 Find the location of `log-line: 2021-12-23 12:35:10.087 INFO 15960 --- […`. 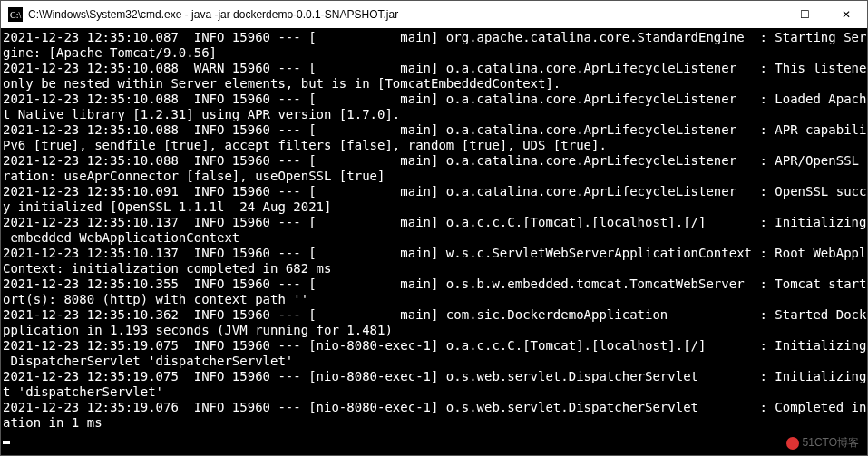

log-line: 2021-12-23 12:35:10.087 INFO 15960 --- [… is located at coordinates (435, 38).